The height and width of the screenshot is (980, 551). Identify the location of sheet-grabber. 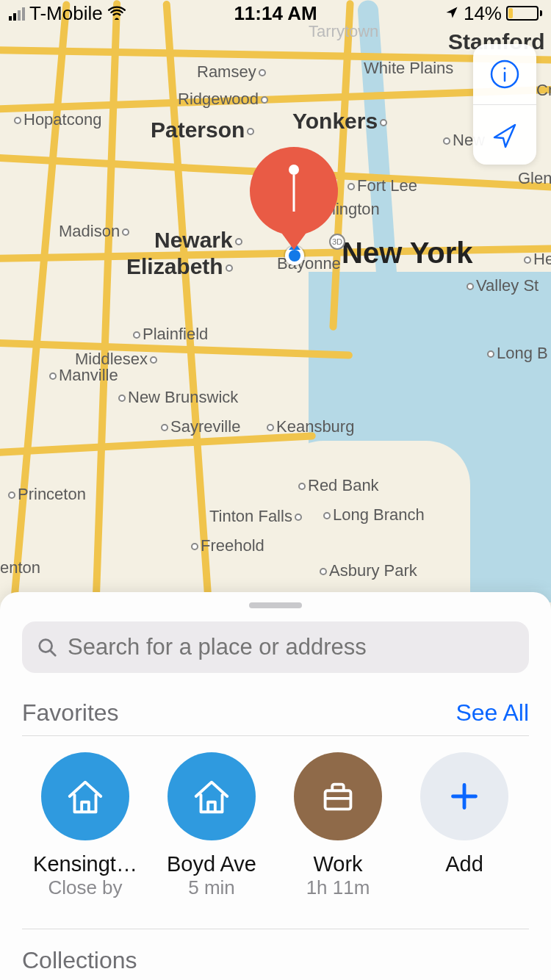
(276, 605).